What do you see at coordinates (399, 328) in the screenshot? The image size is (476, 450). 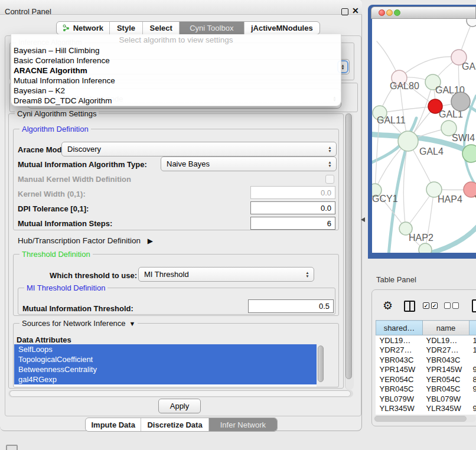 I see `table-column-header: shared…` at bounding box center [399, 328].